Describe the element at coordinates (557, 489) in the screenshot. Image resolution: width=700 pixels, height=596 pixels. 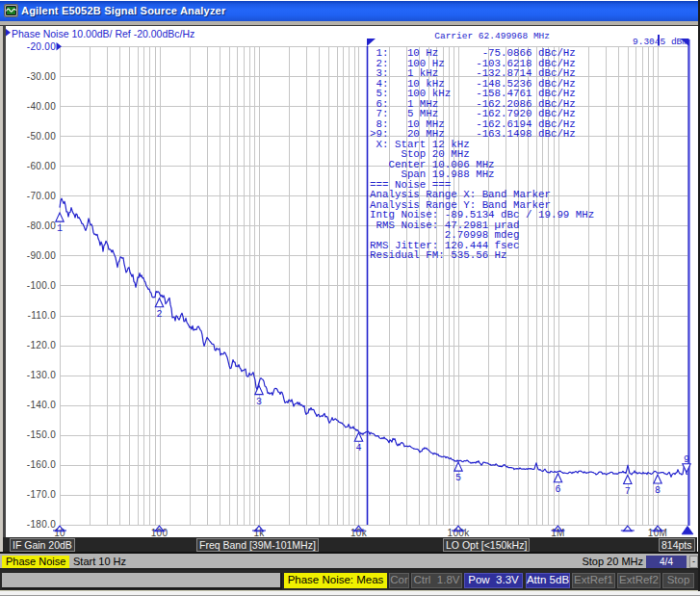
I see `svg-text: 6` at that location.